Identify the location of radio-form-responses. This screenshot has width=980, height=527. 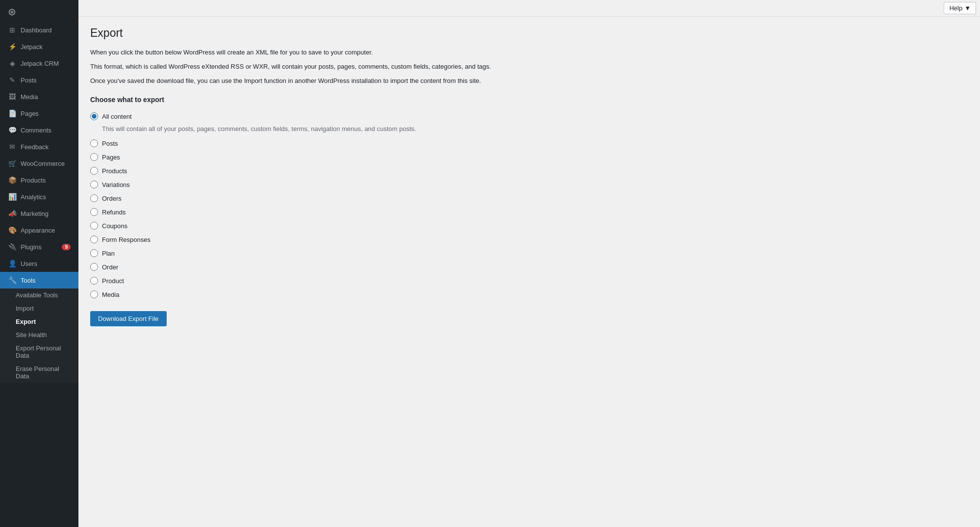
(94, 239).